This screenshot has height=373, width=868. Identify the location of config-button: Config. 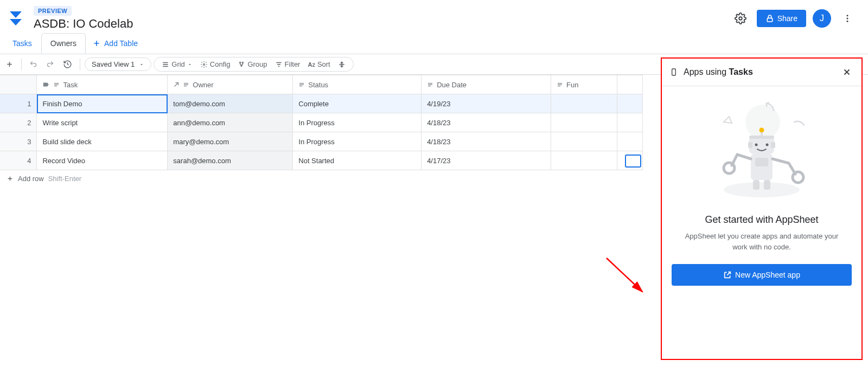
(215, 64).